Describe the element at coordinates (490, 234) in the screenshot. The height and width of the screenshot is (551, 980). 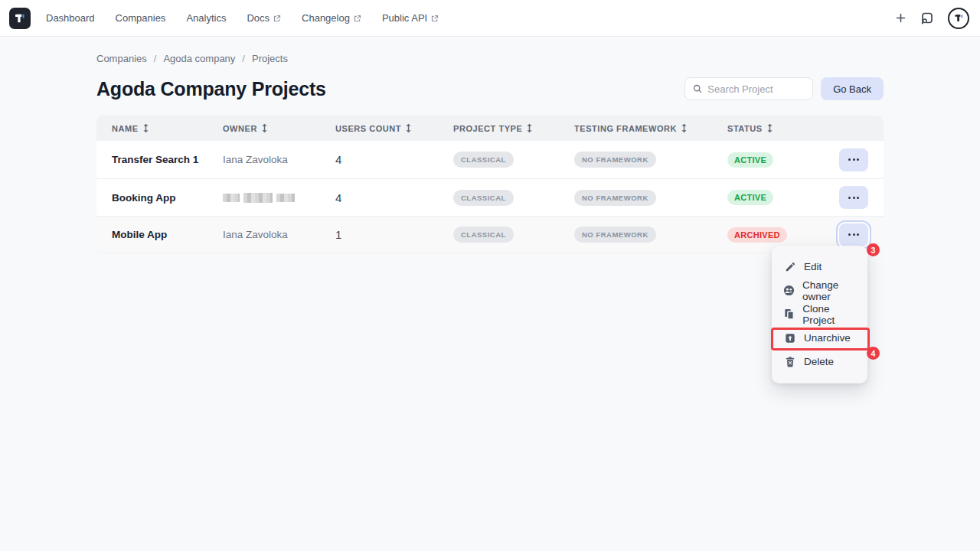
I see `table-row: Mobile App Iana Zavoloka 1 CLASSICAL NO …` at that location.